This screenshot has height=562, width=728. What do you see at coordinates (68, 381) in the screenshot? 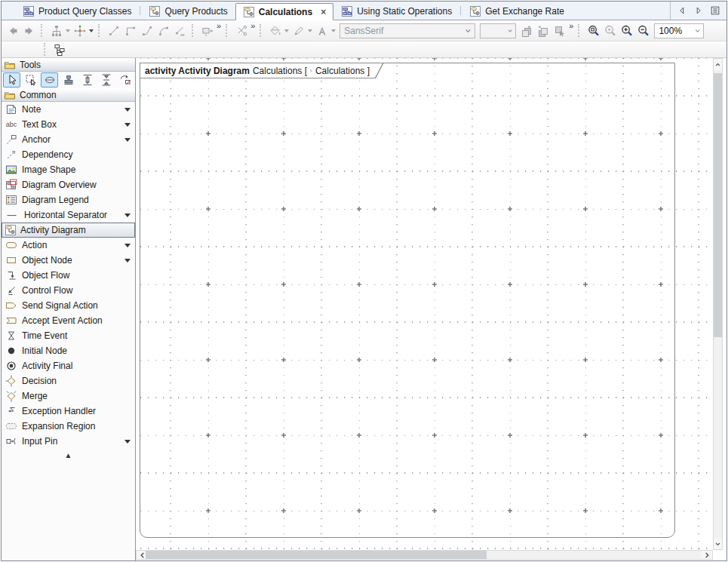
I see `palette-item-decision: Decision` at bounding box center [68, 381].